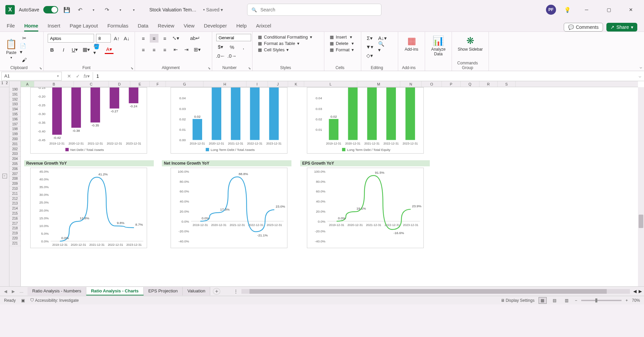 Image resolution: width=644 pixels, height=337 pixels. What do you see at coordinates (127, 38) in the screenshot?
I see `decrease-font-icon: A↓` at bounding box center [127, 38].